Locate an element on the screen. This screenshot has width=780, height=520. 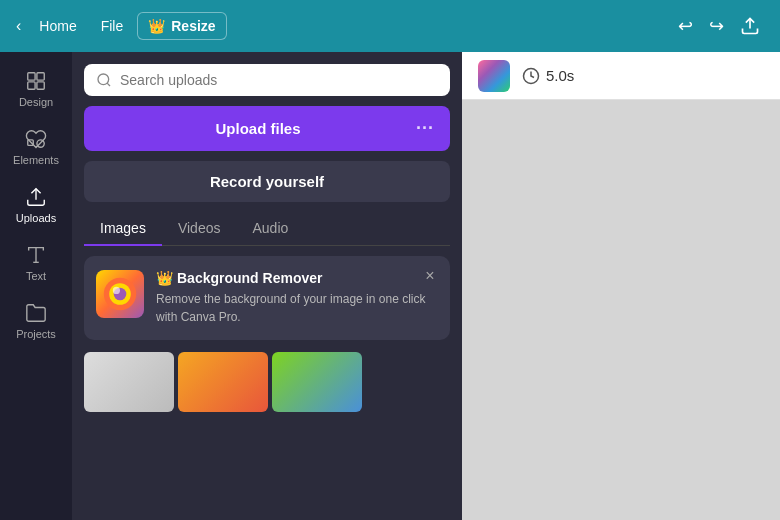
topbar-actions: ↩ ↪ is located at coordinates (719, 26).